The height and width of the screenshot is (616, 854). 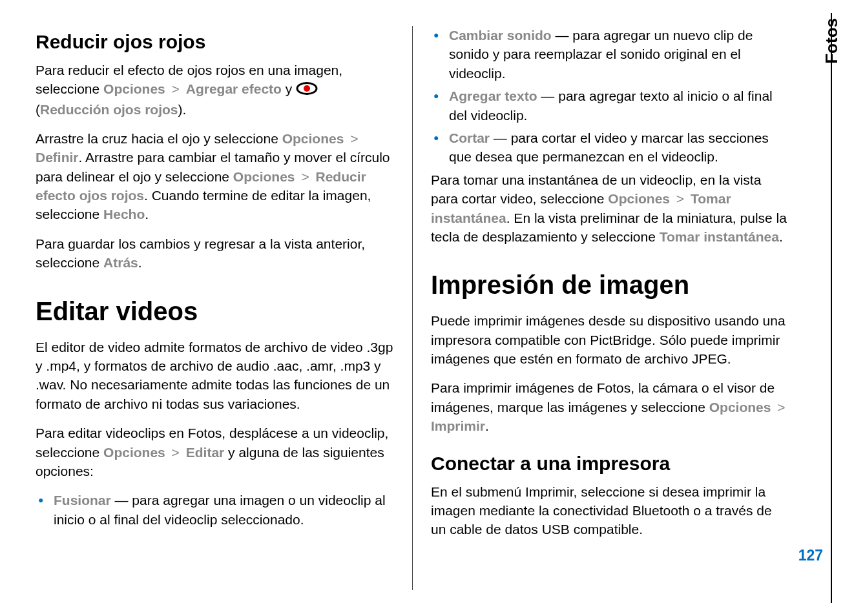 What do you see at coordinates (291, 89) in the screenshot?
I see `text: y` at bounding box center [291, 89].